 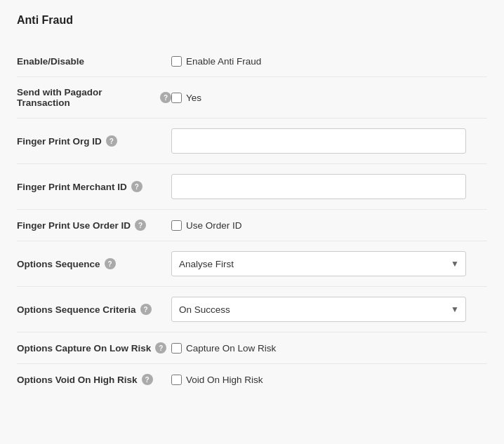 What do you see at coordinates (94, 141) in the screenshot?
I see `label-finger-print-org: Finger Print Org ID?` at bounding box center [94, 141].